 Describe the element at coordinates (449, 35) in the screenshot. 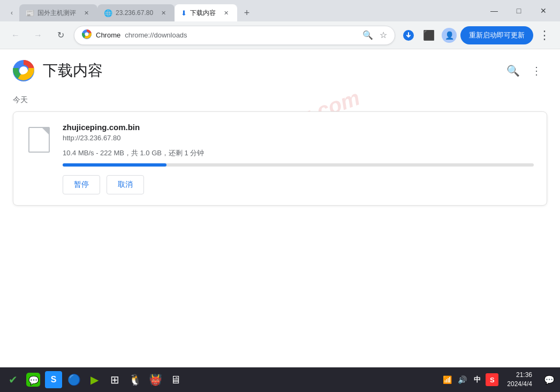

I see `profile-avatar: 👤` at that location.